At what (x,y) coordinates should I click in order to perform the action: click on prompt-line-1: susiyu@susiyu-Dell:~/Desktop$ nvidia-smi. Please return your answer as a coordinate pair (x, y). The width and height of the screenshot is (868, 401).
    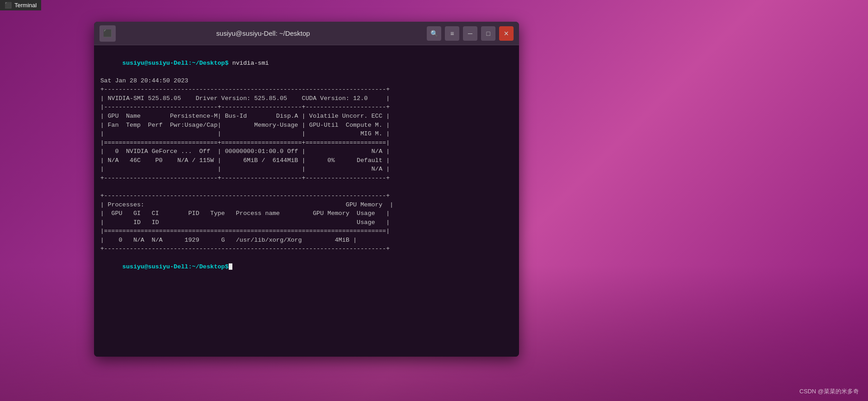
    Looking at the image, I should click on (307, 63).